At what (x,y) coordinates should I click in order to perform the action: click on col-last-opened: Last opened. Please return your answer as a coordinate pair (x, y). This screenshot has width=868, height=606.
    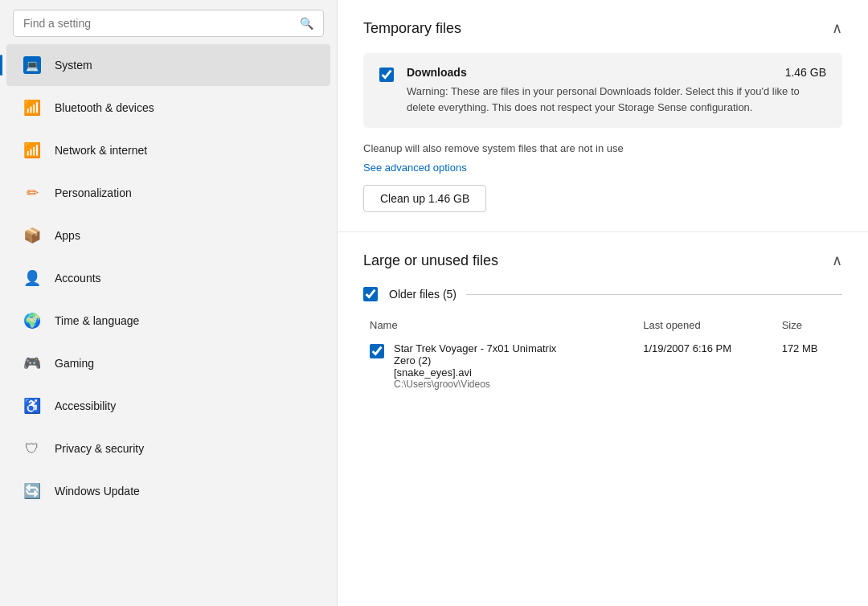
    Looking at the image, I should click on (706, 326).